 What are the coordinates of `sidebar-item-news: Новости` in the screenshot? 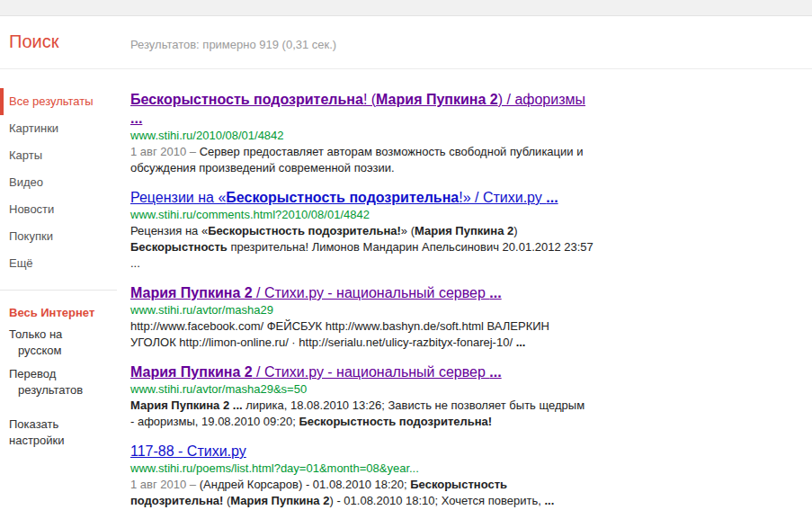 It's located at (61, 210).